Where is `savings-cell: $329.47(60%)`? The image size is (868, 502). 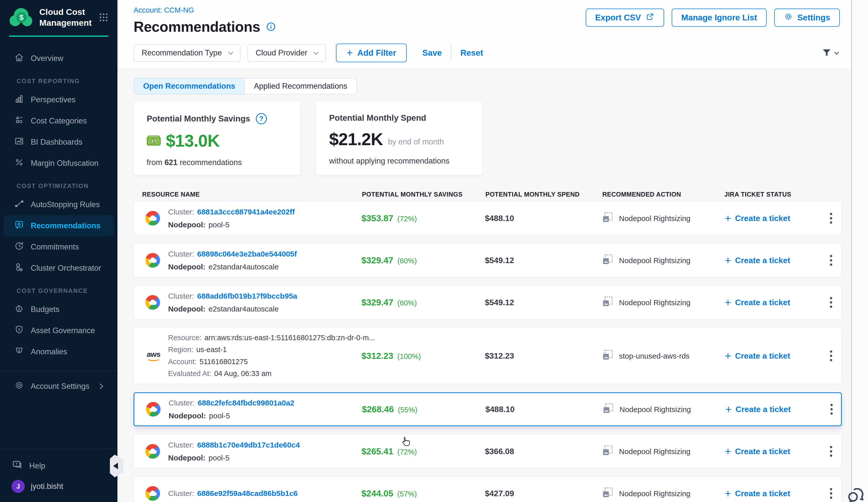 savings-cell: $329.47(60%) is located at coordinates (389, 260).